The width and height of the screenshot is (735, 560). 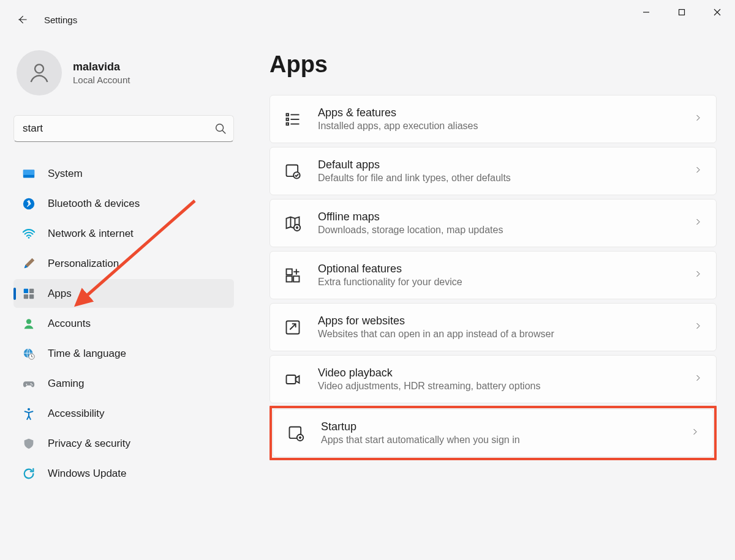 I want to click on sidebar-item-gaming: Gaming, so click(x=124, y=383).